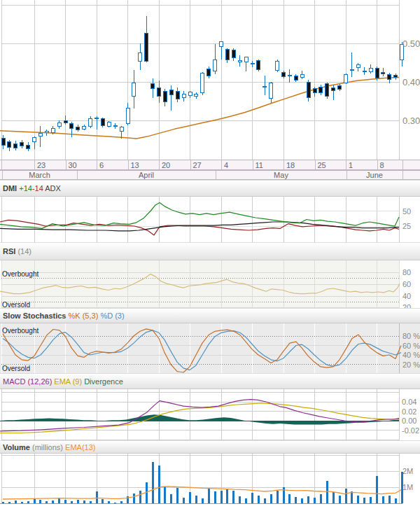 The width and height of the screenshot is (420, 518). What do you see at coordinates (210, 220) in the screenshot?
I see `dmi-chart-panel: 5025` at bounding box center [210, 220].